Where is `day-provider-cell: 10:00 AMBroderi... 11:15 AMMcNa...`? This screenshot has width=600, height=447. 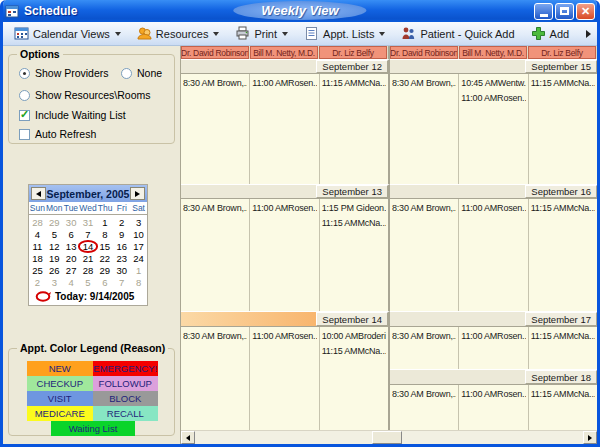
day-provider-cell: 10:00 AMBroderi... 11:15 AMMcNa... is located at coordinates (354, 378).